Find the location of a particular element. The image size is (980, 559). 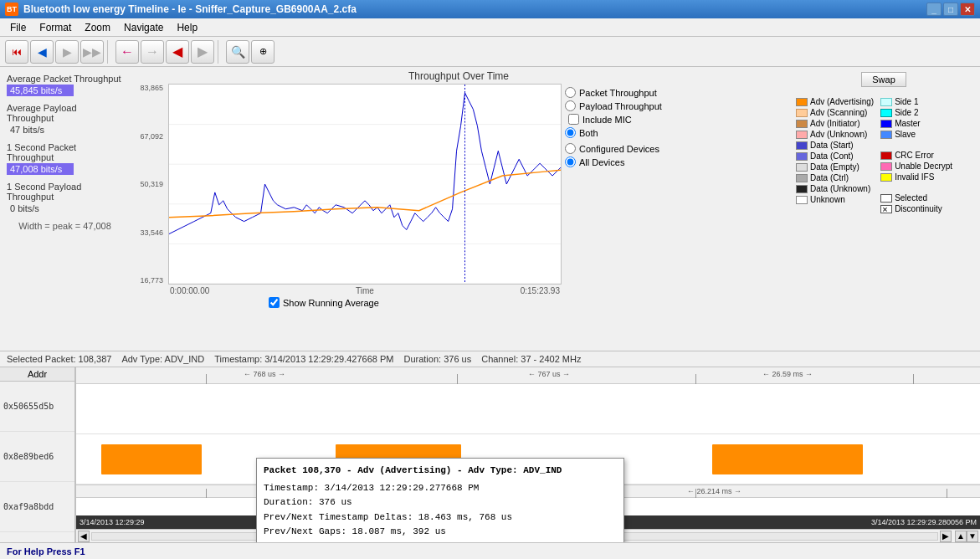

unable-decrypt-swatch is located at coordinates (886, 167).